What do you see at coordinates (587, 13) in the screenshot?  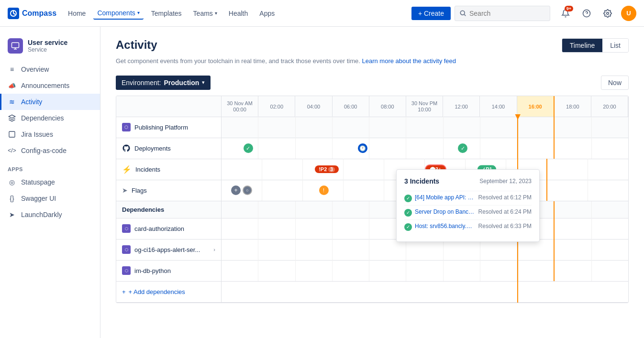 I see `help-button` at bounding box center [587, 13].